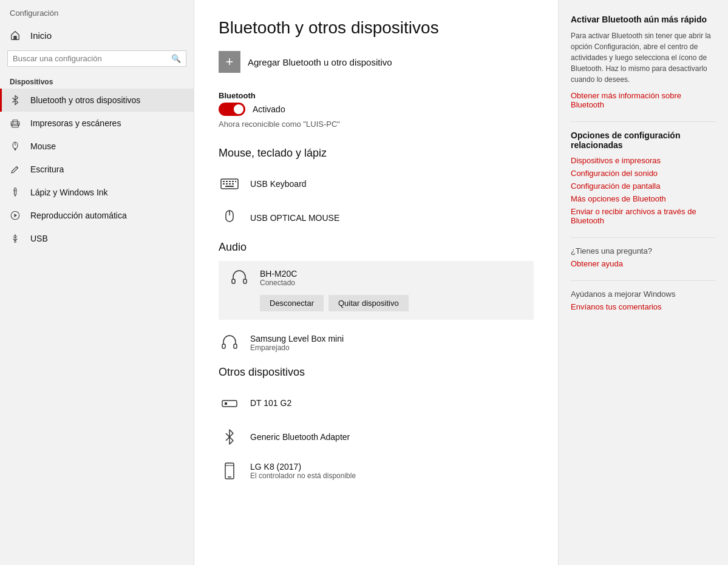 The width and height of the screenshot is (728, 565). I want to click on disconnect-button: Desconectar, so click(291, 303).